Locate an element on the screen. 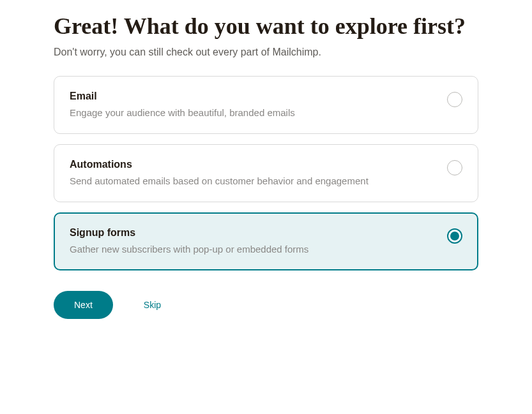 Image resolution: width=532 pixels, height=414 pixels. next-button: Next is located at coordinates (83, 305).